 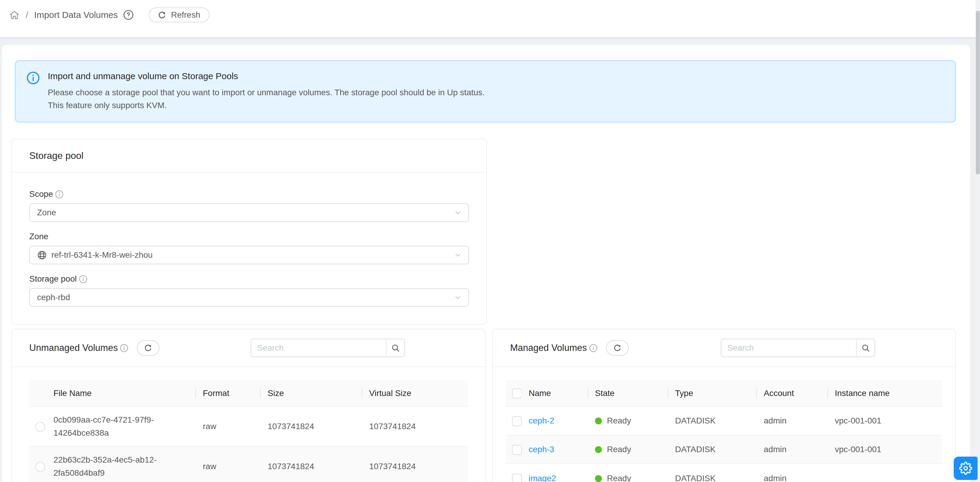 What do you see at coordinates (266, 76) in the screenshot?
I see `info-banner-title: Import and unmanage volume on Storage Po…` at bounding box center [266, 76].